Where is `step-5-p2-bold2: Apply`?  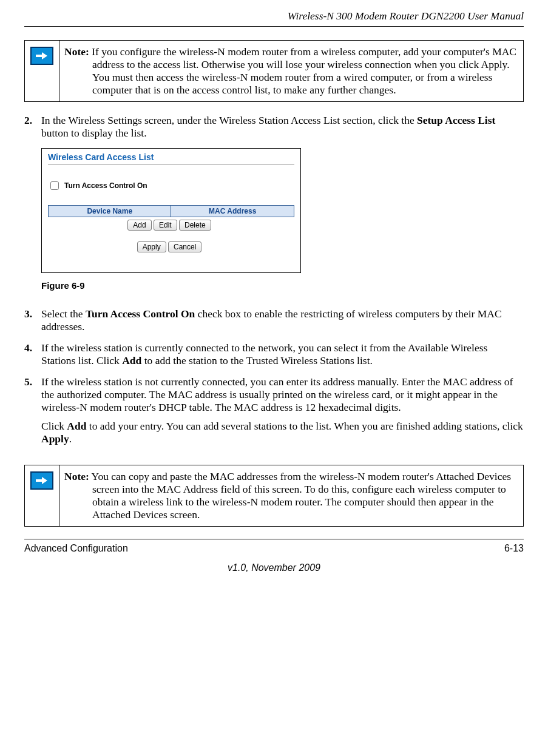
step-5-p2-bold2: Apply is located at coordinates (55, 439).